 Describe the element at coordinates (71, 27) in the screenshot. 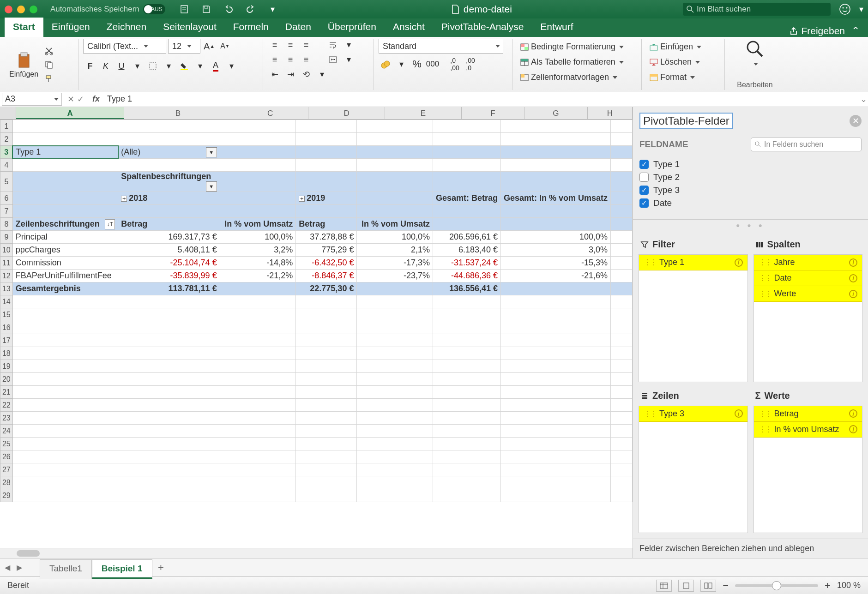

I see `tab-einfügen: Einfügen` at that location.